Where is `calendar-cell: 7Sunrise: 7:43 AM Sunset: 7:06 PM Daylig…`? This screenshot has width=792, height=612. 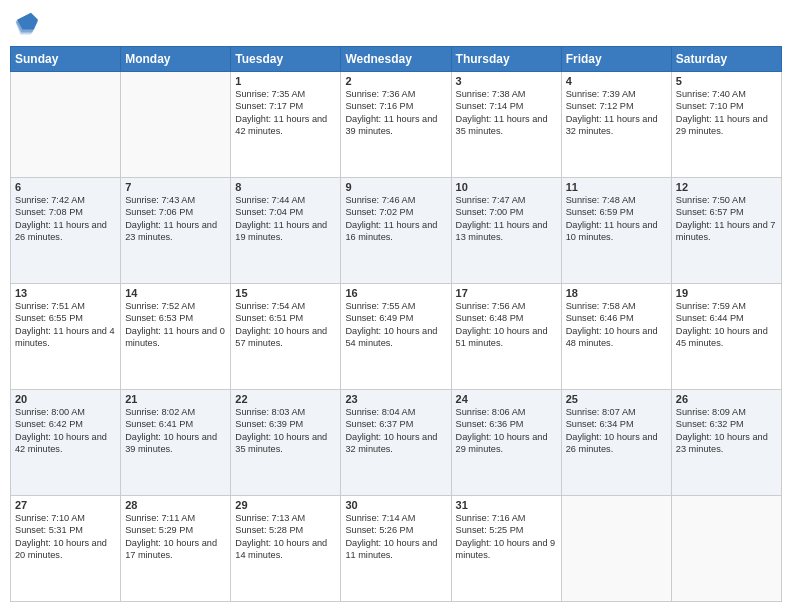
calendar-cell: 7Sunrise: 7:43 AM Sunset: 7:06 PM Daylig… is located at coordinates (176, 231).